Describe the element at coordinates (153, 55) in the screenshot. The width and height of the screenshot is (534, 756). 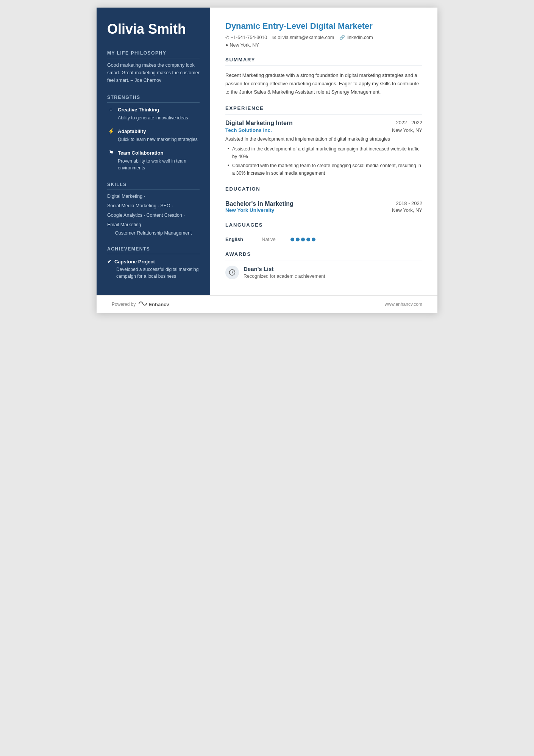
I see `philosophy-section-title: MY LIFE PHILOSOPHY` at that location.